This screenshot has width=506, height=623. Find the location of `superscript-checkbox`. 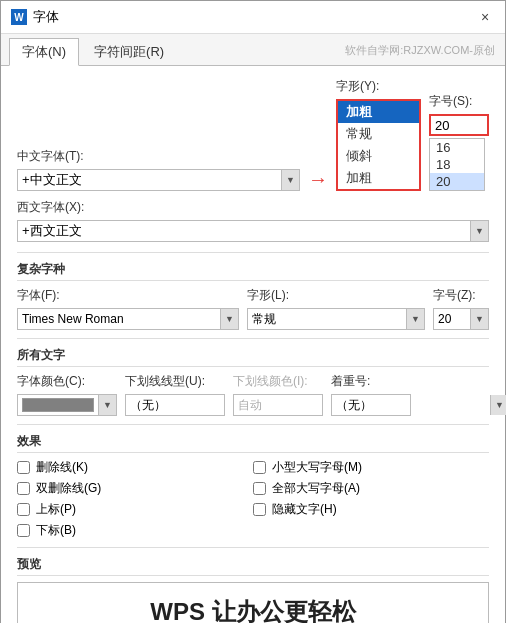

superscript-checkbox is located at coordinates (24, 510).